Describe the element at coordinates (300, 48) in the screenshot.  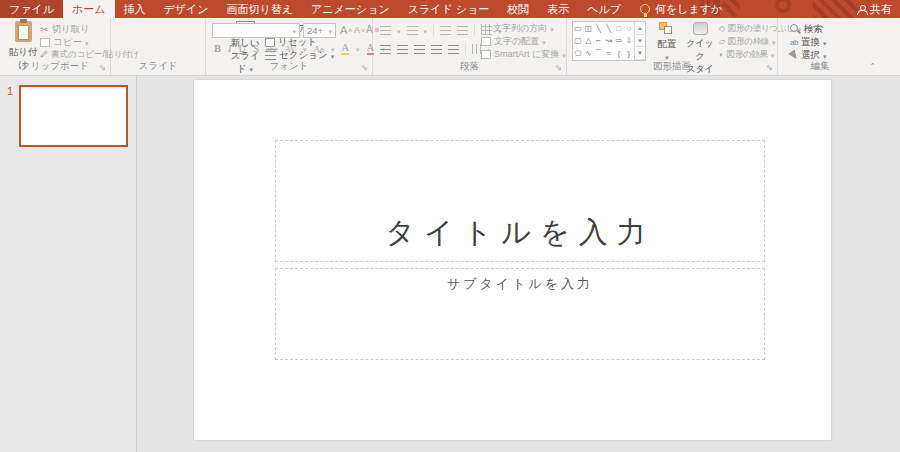
I see `font-format-row: B I U S abc AV Aa A A` at that location.